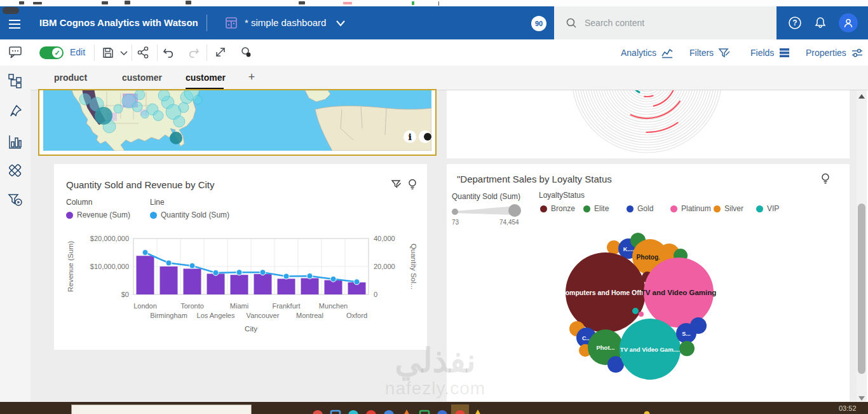 The image size is (868, 414). Describe the element at coordinates (252, 78) in the screenshot. I see `add-tab-button: +` at that location.